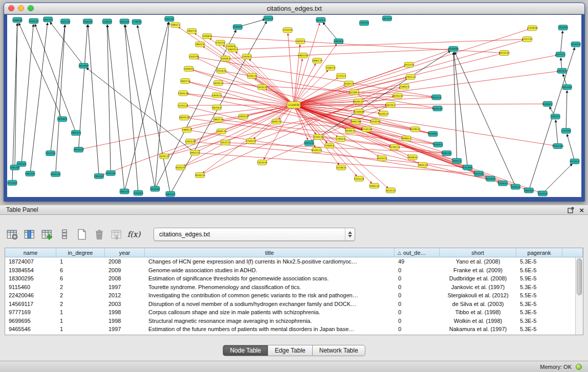 This screenshot has height=372, width=588. I want to click on graph-node: 18012.9, so click(200, 45).